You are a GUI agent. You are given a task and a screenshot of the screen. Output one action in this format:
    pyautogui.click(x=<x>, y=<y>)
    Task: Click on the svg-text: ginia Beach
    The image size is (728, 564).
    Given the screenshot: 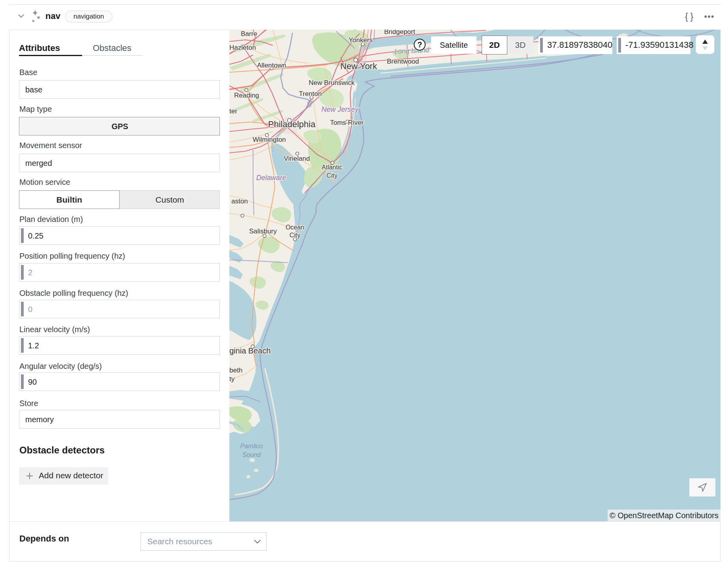 What is the action you would take?
    pyautogui.click(x=250, y=351)
    